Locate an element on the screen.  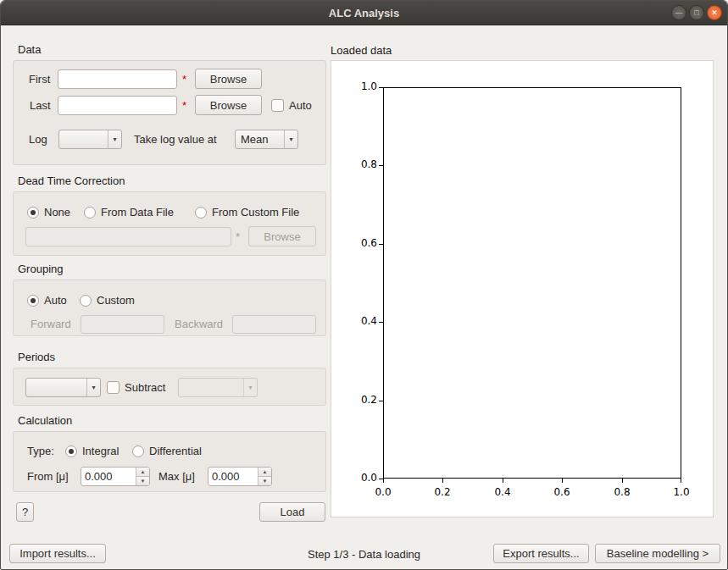
data-section-label: Data is located at coordinates (29, 49).